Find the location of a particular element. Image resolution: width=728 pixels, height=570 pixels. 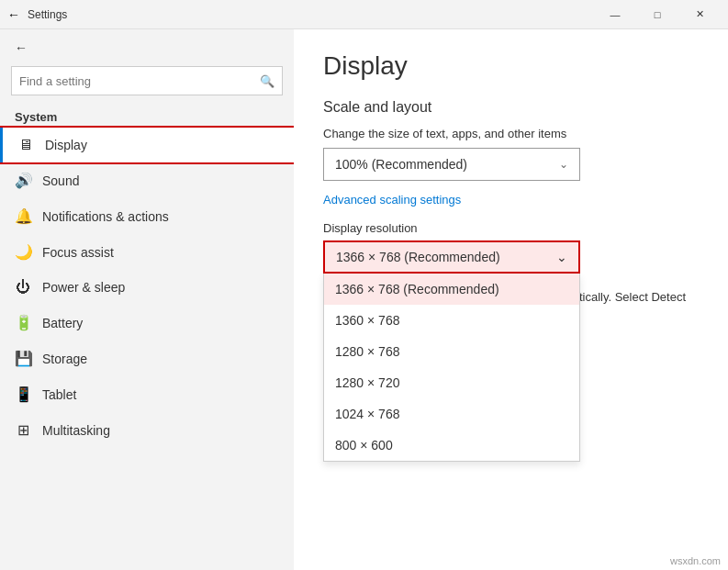

sidebar-item-battery: 🔋 Battery is located at coordinates (147, 323).